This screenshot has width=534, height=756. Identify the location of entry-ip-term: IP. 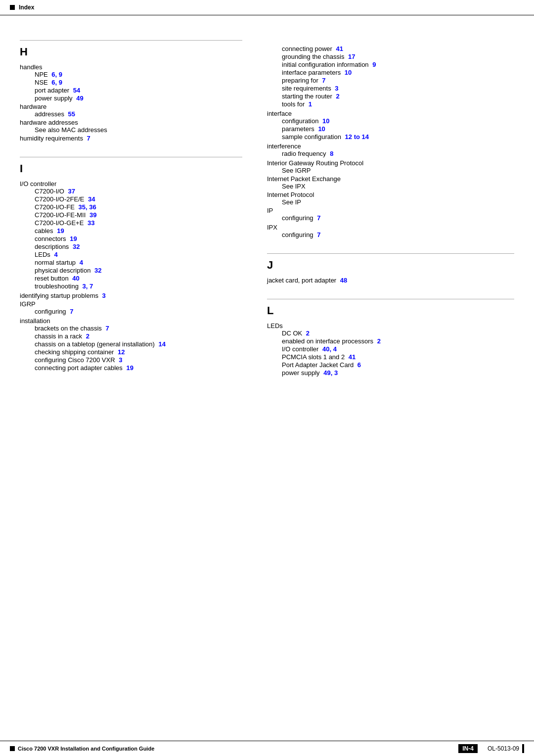
(391, 211).